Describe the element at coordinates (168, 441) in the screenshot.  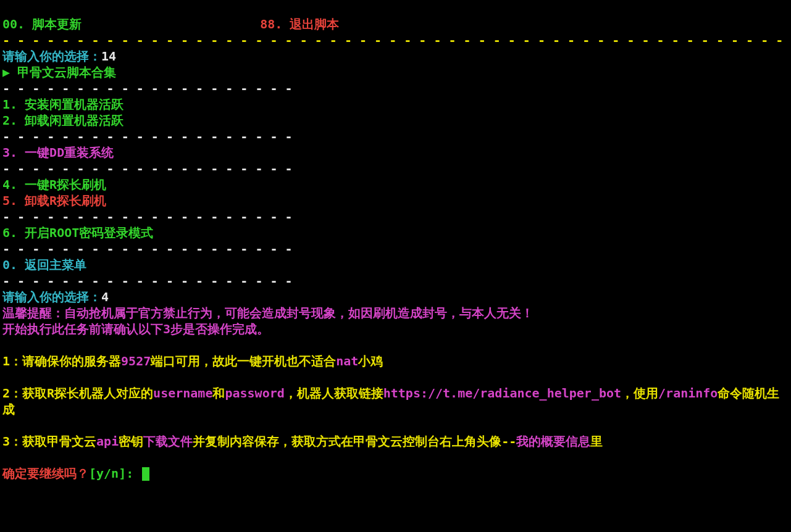
I see `step-3-download: 下载文件` at that location.